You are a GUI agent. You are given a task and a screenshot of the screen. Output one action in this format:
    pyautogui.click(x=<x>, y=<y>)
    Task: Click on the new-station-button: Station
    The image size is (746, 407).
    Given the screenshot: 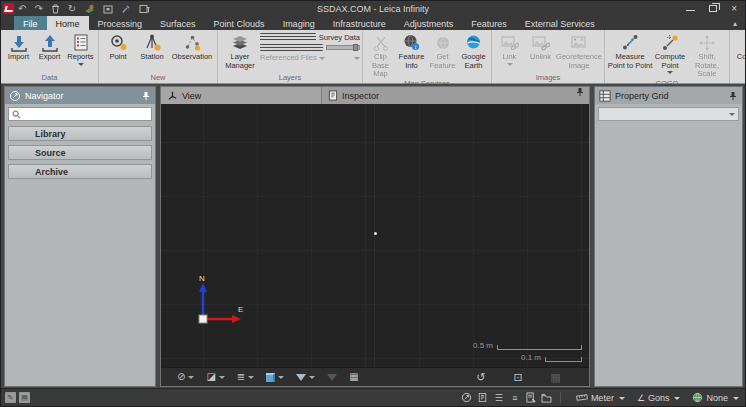 What is the action you would take?
    pyautogui.click(x=152, y=46)
    